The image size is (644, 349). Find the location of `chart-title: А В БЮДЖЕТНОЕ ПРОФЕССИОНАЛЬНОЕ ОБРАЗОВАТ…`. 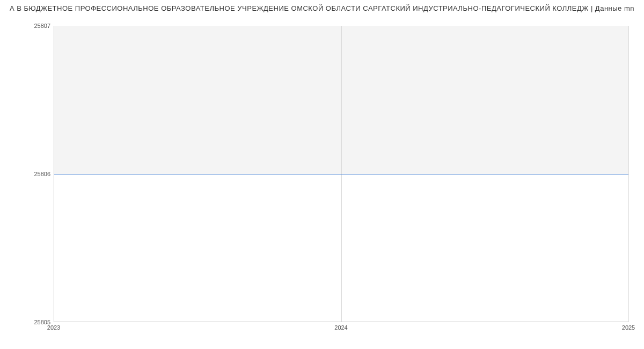

chart-title: А В БЮДЖЕТНОЕ ПРОФЕССИОНАЛЬНОЕ ОБРАЗОВАТ… is located at coordinates (322, 9).